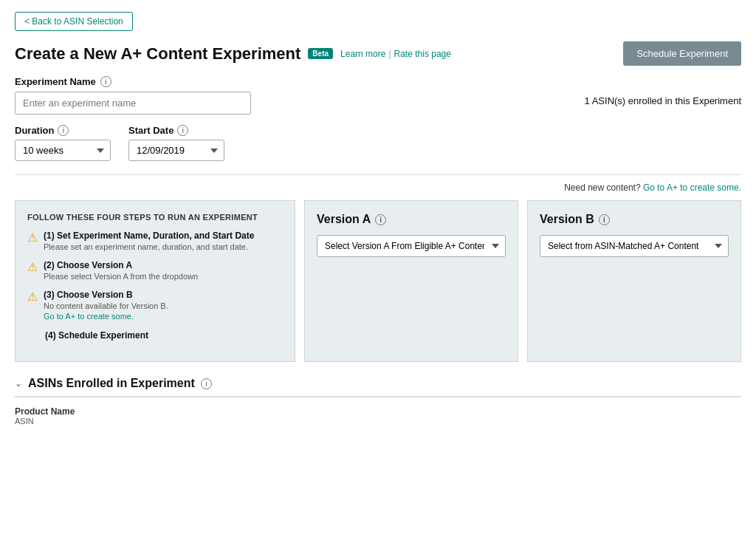 This screenshot has height=560, width=756. Describe the element at coordinates (183, 130) in the screenshot. I see `start-date-info-icon: i` at that location.